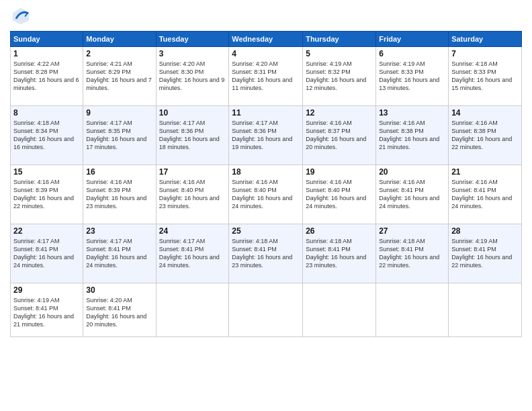 The height and width of the screenshot is (411, 532). I want to click on day-number: 17, so click(193, 172).